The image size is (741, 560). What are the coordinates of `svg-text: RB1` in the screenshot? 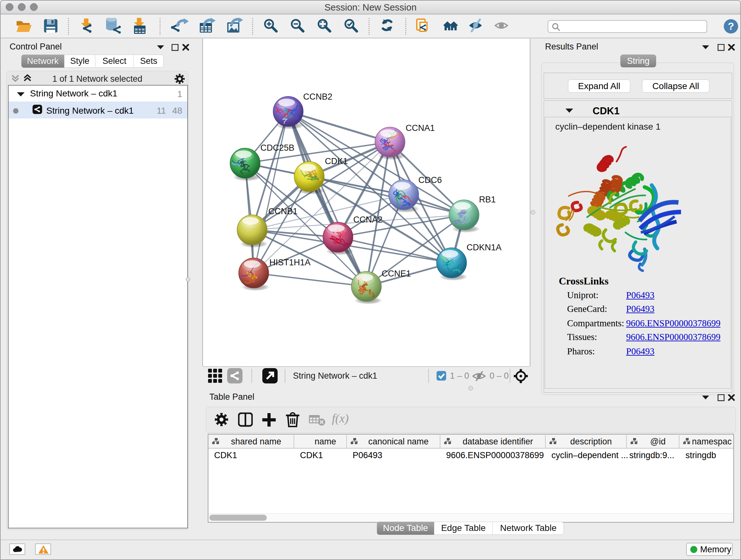 It's located at (487, 200).